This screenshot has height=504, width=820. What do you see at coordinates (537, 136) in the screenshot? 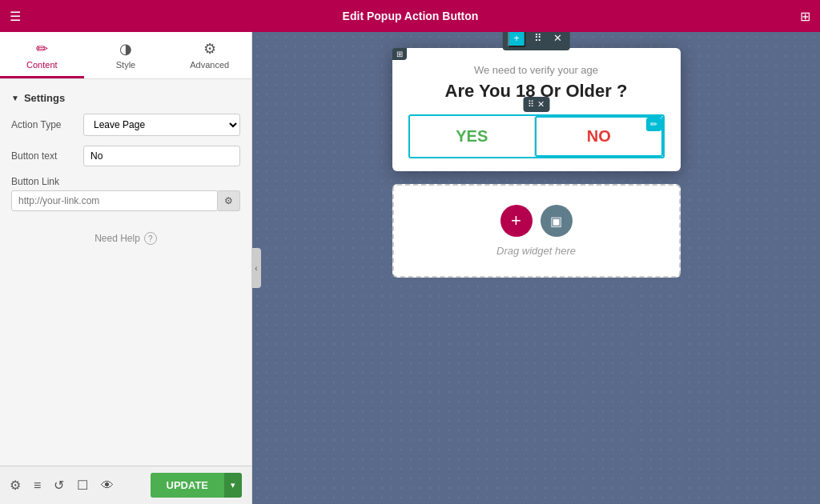
I see `popup-buttons: ⠿ ✕ YES NO ✏` at bounding box center [537, 136].